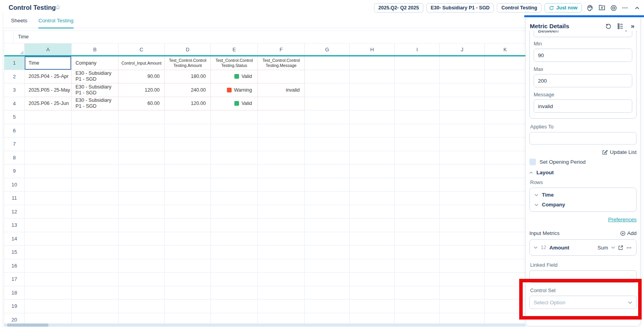  I want to click on cell-I16, so click(417, 266).